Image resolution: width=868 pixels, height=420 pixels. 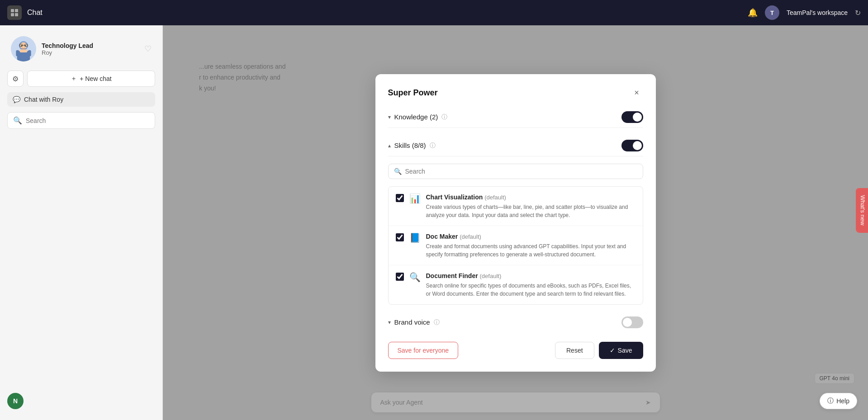 I want to click on new-chat-label: + New chat, so click(x=95, y=79).